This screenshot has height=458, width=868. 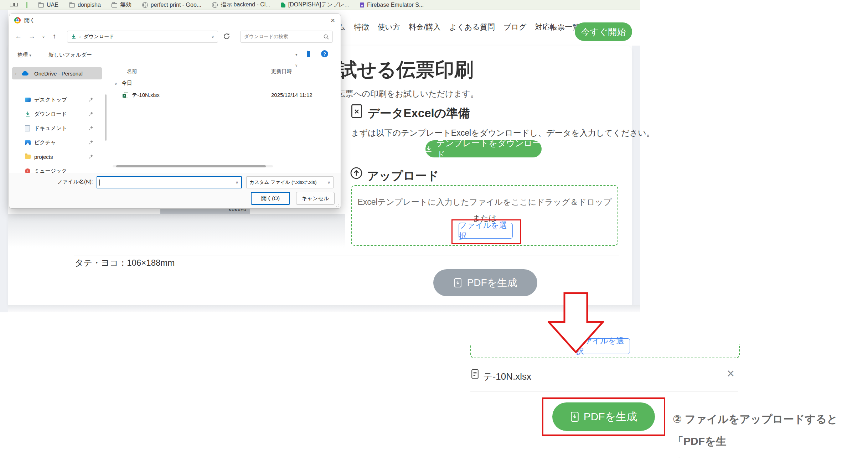 What do you see at coordinates (485, 215) in the screenshot?
I see `file-dropzone: Excelテンプレートに入力したファイルをここにドラッグ＆ドロップ または ファ…` at bounding box center [485, 215].